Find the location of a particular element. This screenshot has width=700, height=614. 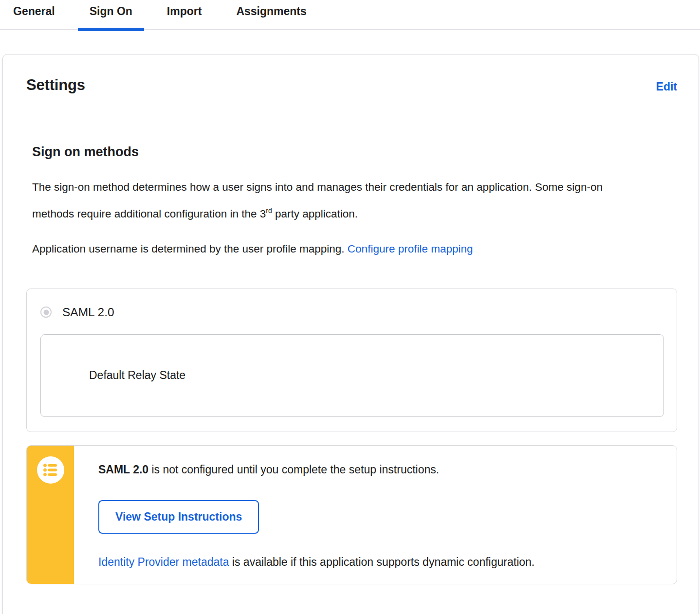

card-header: Settings Edit is located at coordinates (351, 85).